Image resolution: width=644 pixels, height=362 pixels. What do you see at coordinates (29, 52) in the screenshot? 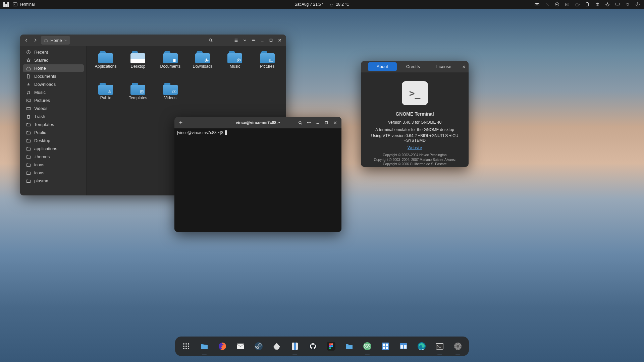
I see `clock-icon` at bounding box center [29, 52].